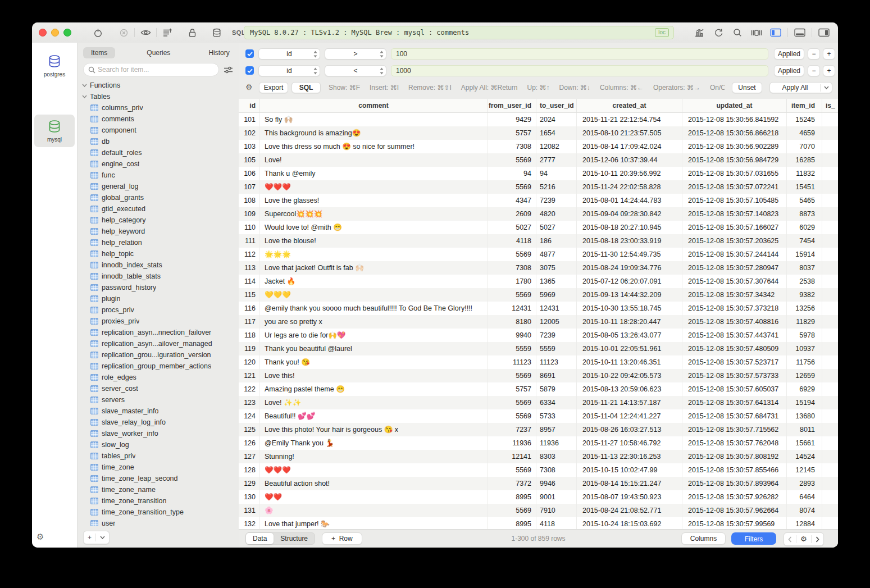 This screenshot has height=588, width=870. I want to click on sidebar-table-item: replication_group_member_actions, so click(158, 366).